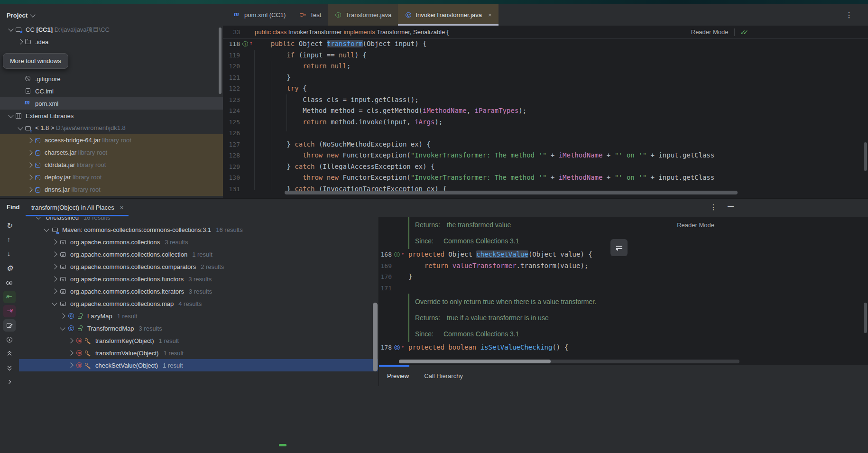 The image size is (868, 453). What do you see at coordinates (849, 15) in the screenshot?
I see `tab-options-kebab-icon: ⋮` at bounding box center [849, 15].